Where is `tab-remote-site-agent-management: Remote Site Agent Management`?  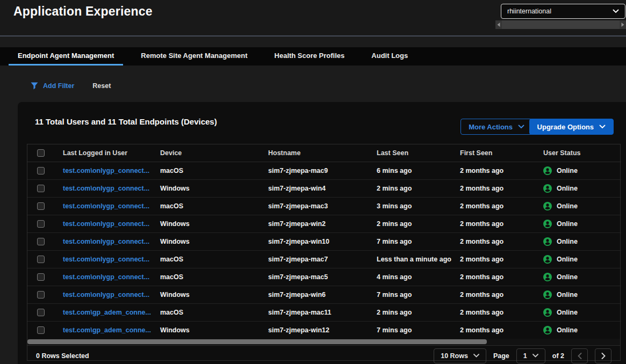
tab-remote-site-agent-management: Remote Site Agent Management is located at coordinates (194, 56).